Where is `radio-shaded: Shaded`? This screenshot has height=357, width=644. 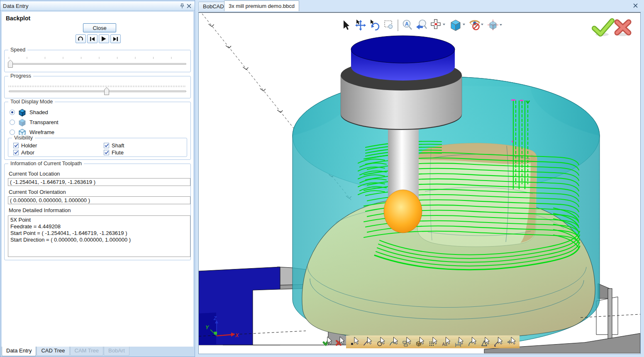
radio-shaded: Shaded is located at coordinates (29, 112).